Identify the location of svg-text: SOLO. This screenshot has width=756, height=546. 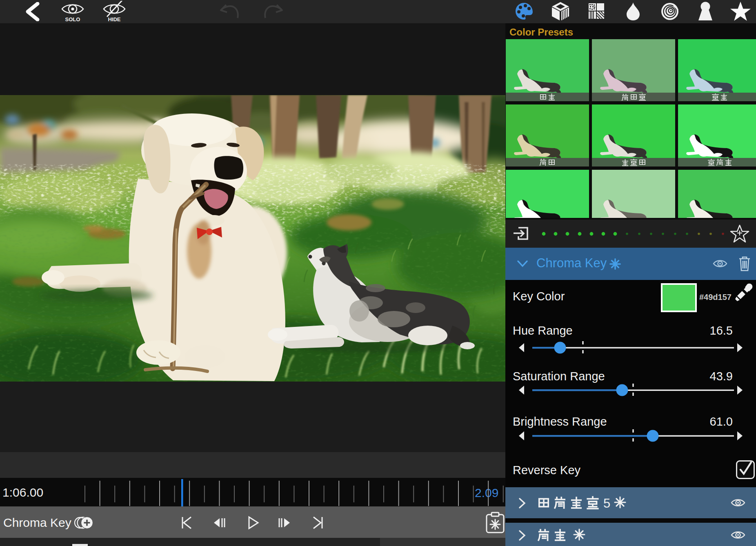
(73, 20).